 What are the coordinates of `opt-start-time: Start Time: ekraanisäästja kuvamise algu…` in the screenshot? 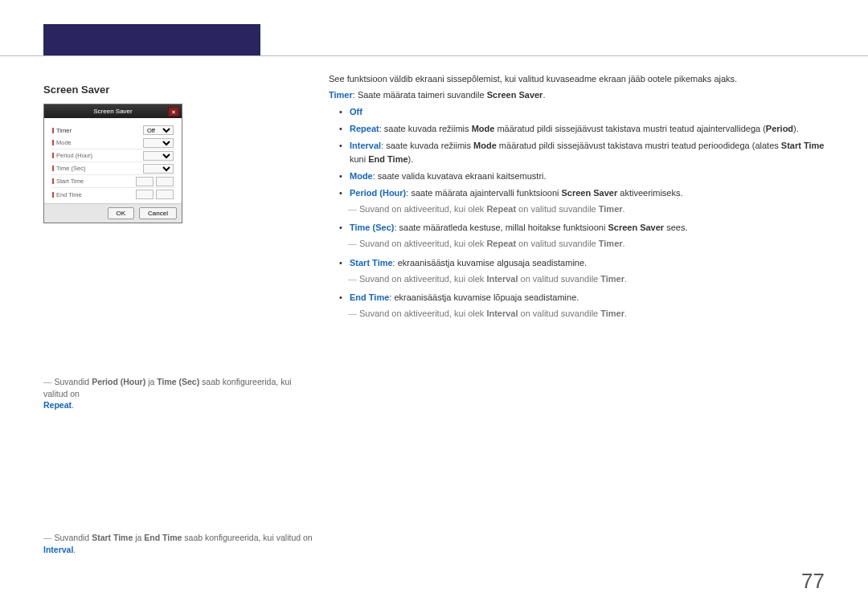 It's located at (587, 272).